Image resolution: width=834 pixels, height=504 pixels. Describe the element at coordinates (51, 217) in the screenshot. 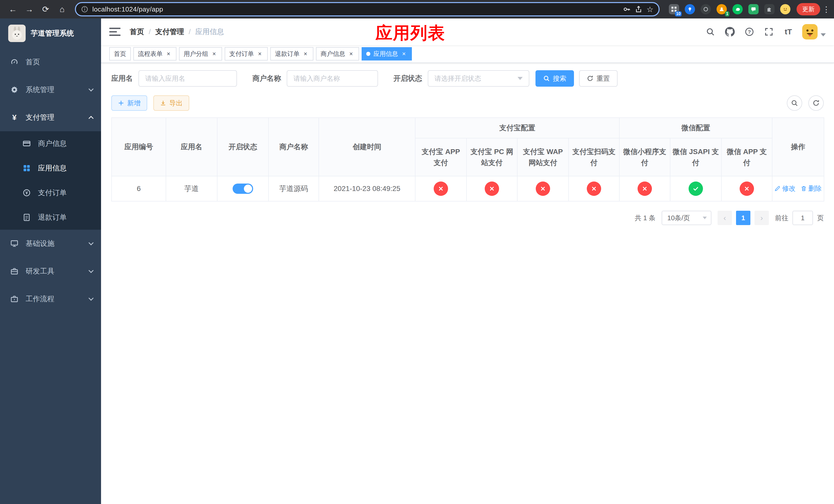

I see `sidebar-item-refund-orders: 退款订单` at that location.